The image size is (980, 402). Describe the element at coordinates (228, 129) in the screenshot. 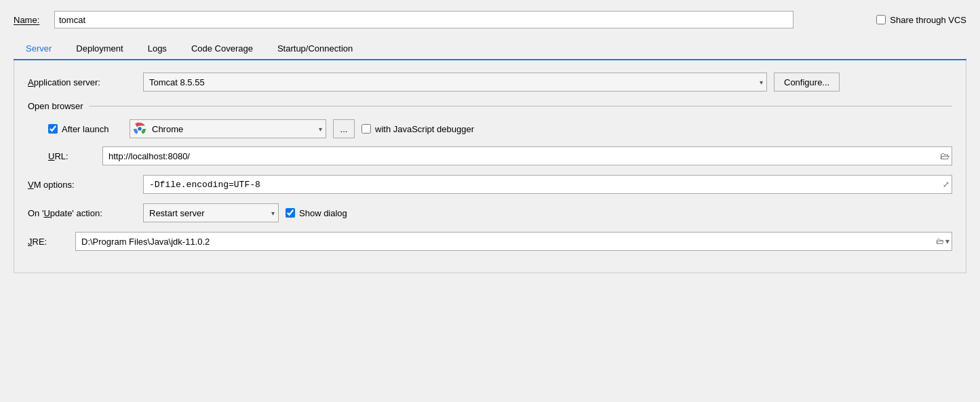

I see `browser-select: Chrome` at that location.